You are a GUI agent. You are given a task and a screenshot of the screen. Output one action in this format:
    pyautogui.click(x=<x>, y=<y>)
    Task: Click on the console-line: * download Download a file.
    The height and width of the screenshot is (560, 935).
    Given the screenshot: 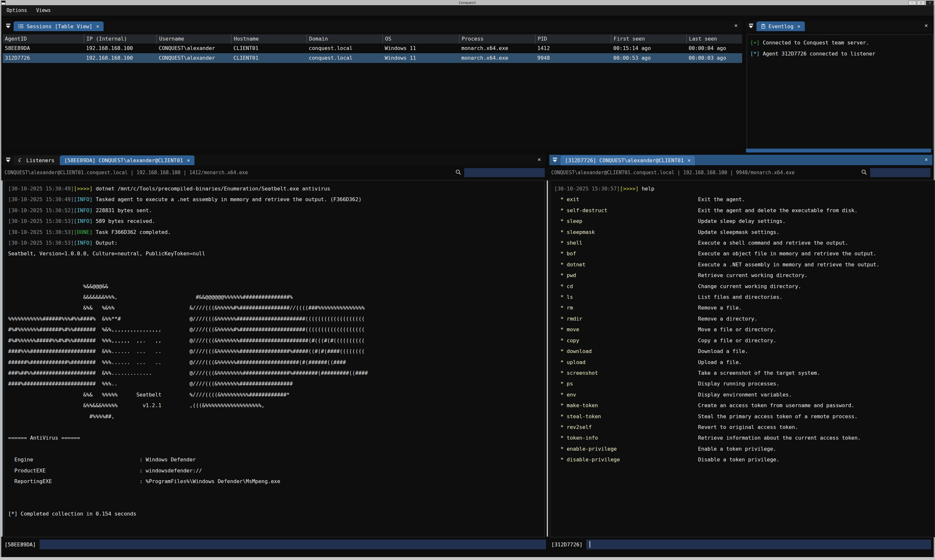 What is the action you would take?
    pyautogui.click(x=744, y=351)
    